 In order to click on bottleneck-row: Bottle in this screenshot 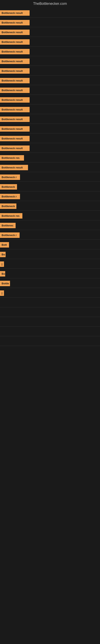, I will do `click(50, 284)`.